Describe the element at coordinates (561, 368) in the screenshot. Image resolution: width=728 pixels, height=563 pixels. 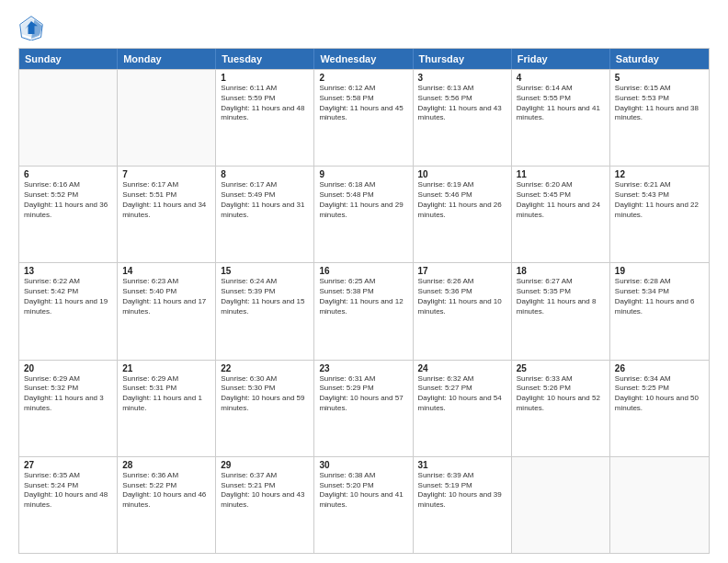
I see `day-number: 25` at that location.